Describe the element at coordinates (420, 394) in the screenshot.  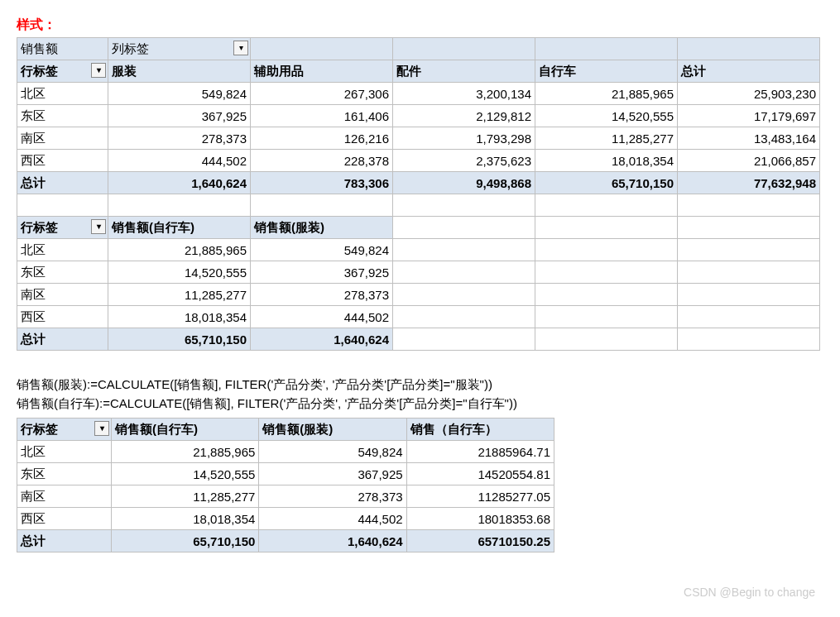
I see `formula-block: 销售额(服装):=CALCULATE([销售额], FILTER('产品分类',…` at that location.